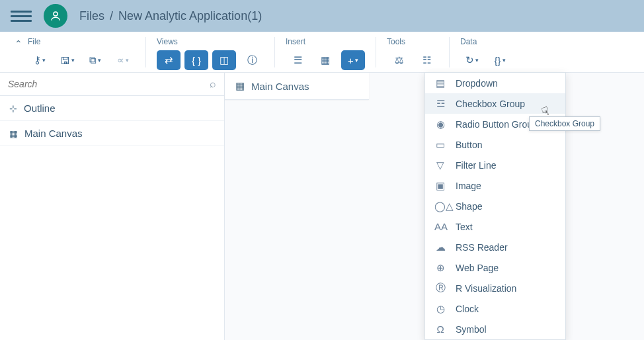 The height and width of the screenshot is (340, 644). What do you see at coordinates (440, 226) in the screenshot?
I see `menu-item-icon: AA` at bounding box center [440, 226].